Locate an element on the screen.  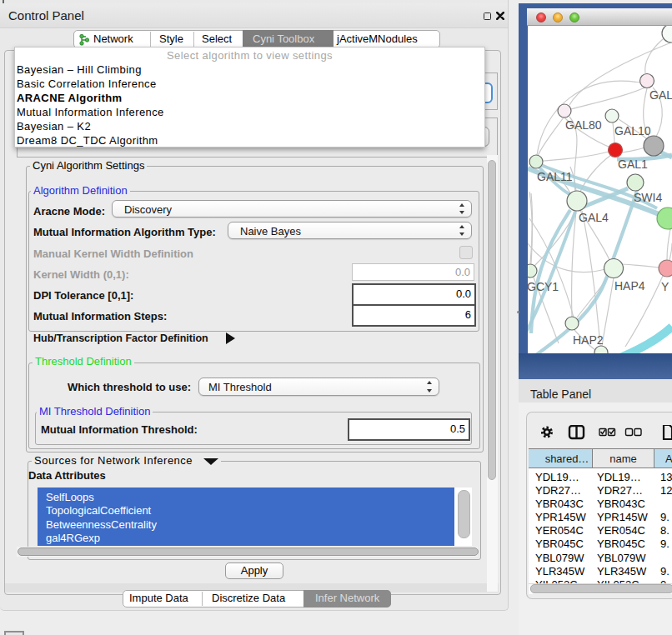
svg-text: HAP4 is located at coordinates (630, 286).